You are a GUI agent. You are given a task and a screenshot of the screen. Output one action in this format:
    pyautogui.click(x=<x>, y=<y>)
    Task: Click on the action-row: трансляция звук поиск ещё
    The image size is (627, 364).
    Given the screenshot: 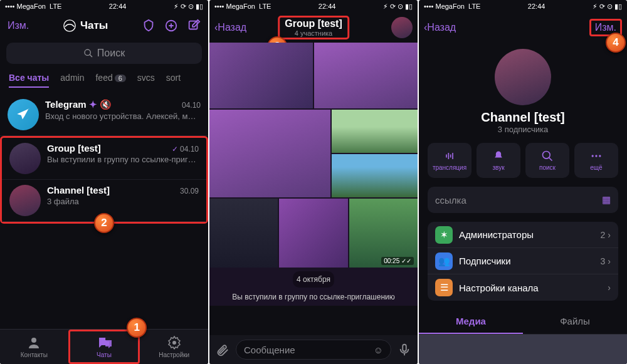 What is the action you would take?
    pyautogui.click(x=523, y=160)
    